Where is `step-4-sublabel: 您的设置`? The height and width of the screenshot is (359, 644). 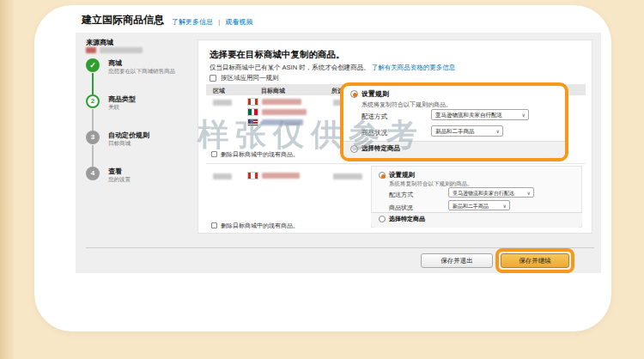 step-4-sublabel: 您的设置 is located at coordinates (150, 180).